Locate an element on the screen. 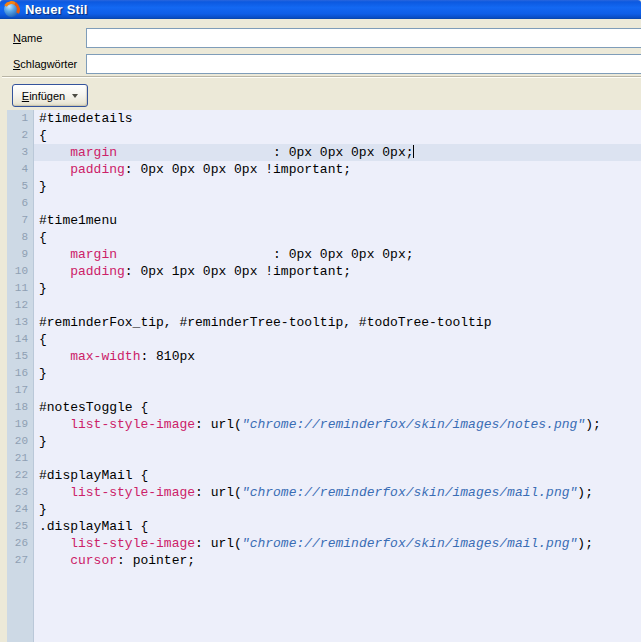 The height and width of the screenshot is (642, 641). line-number: 1 is located at coordinates (20, 118).